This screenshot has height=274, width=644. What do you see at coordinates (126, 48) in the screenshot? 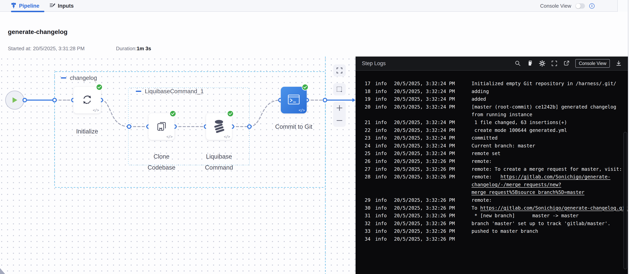
I see `duration-label: Duration:` at bounding box center [126, 48].